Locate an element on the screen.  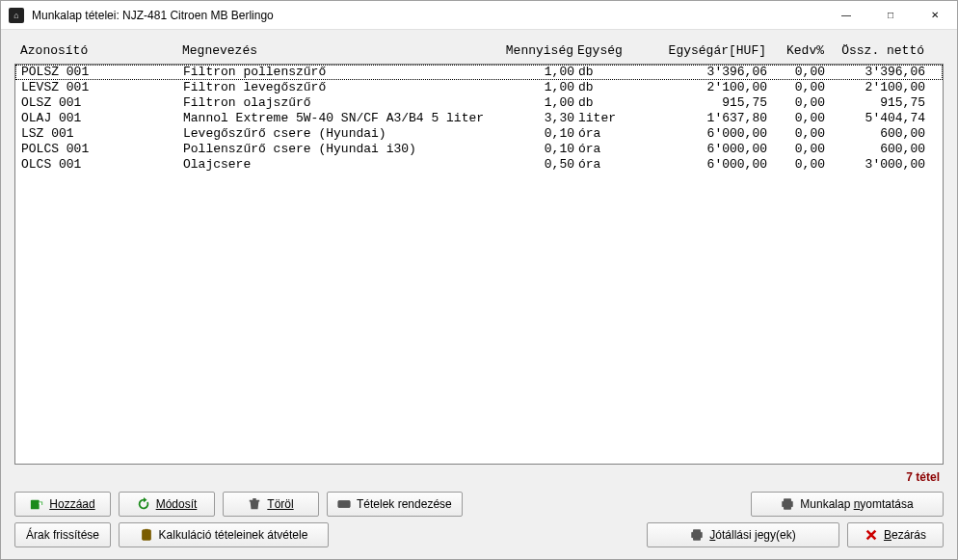
col-name: Megnevezés is located at coordinates (340, 50).